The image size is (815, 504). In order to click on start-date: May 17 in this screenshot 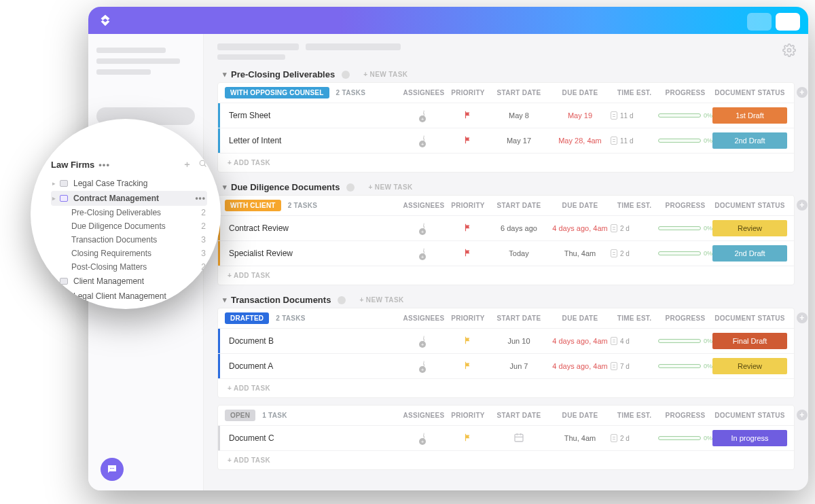, I will do `click(519, 141)`.